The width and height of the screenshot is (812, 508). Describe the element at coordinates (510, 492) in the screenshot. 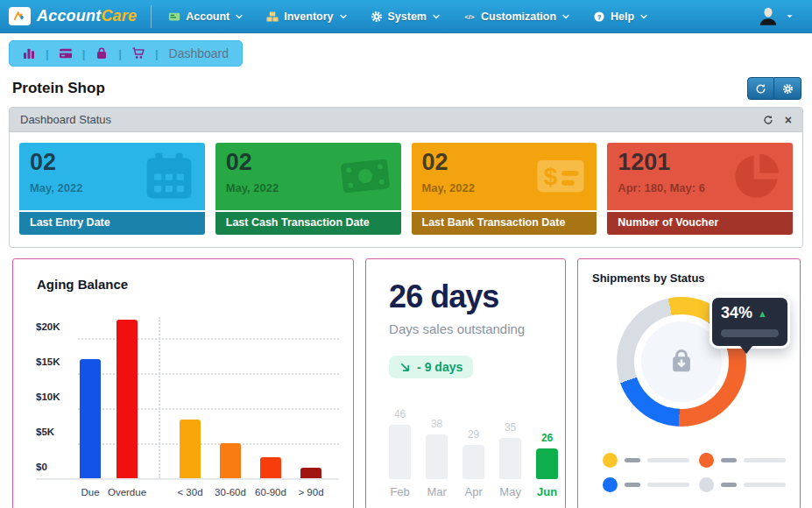

I see `dso-bar-label: May` at that location.